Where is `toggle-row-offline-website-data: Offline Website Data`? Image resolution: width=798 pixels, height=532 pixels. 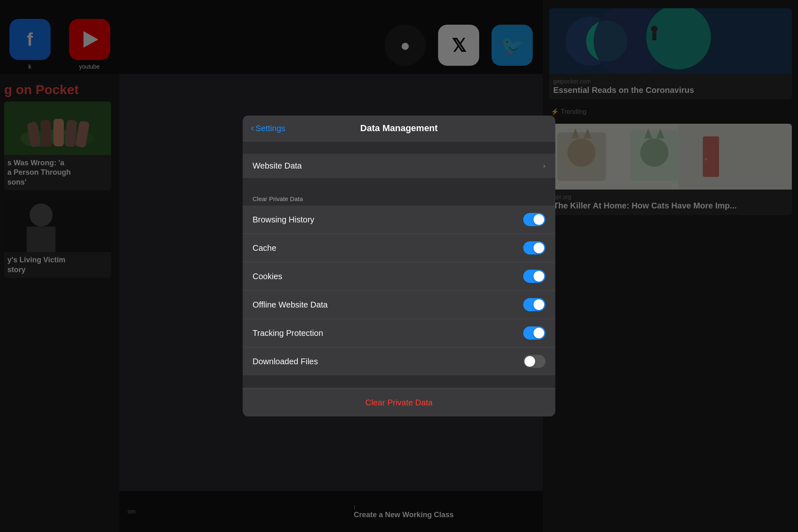
toggle-row-offline-website-data: Offline Website Data is located at coordinates (399, 305).